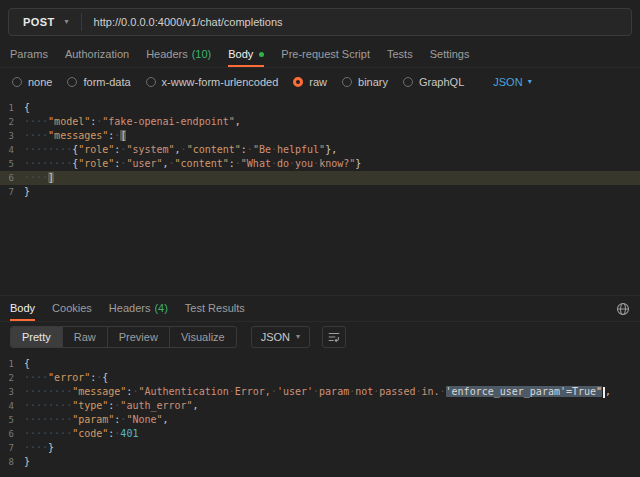 The width and height of the screenshot is (640, 477). What do you see at coordinates (262, 54) in the screenshot?
I see `body-content-dot-icon` at bounding box center [262, 54].